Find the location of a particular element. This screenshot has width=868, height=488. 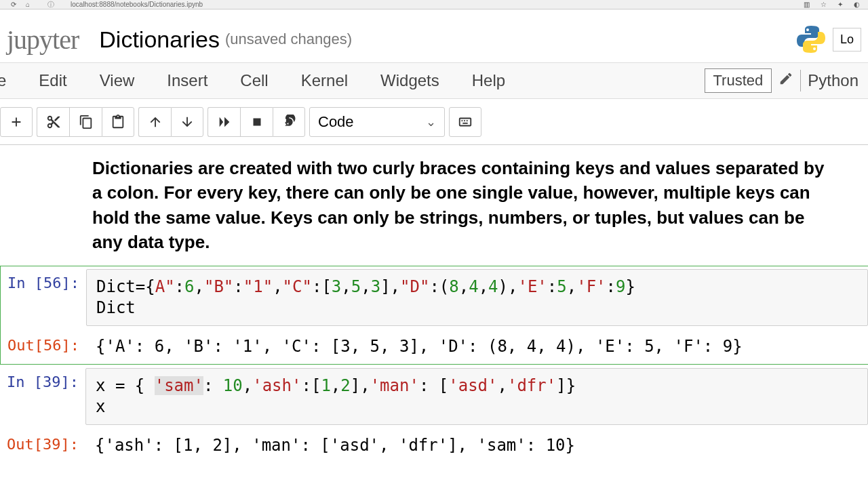

cut-button is located at coordinates (53, 122).